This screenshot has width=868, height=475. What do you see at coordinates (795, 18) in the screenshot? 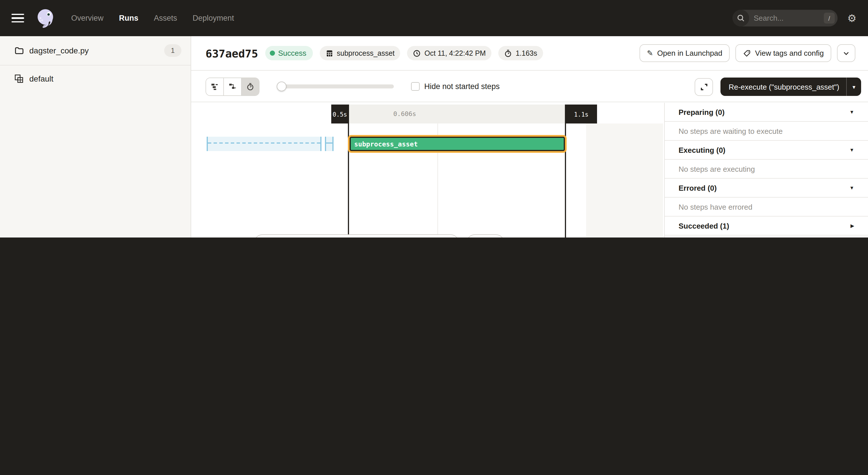
I see `nav-right: Search... / ⚙` at bounding box center [795, 18].